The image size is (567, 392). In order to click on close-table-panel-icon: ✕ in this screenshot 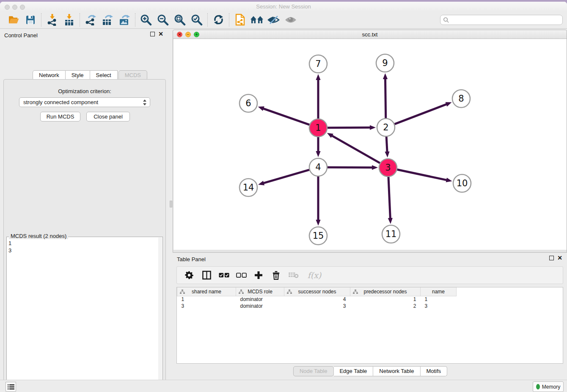, I will do `click(560, 258)`.